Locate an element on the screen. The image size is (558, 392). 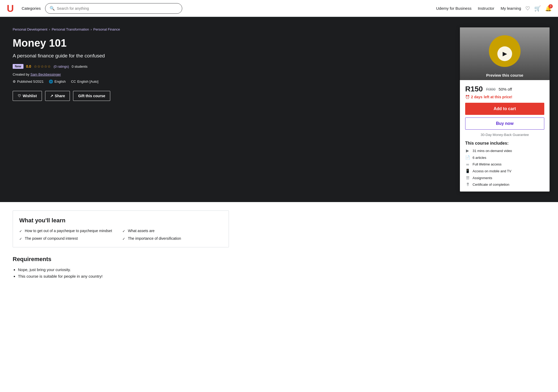
mobile-icon: 📱 is located at coordinates (468, 171).